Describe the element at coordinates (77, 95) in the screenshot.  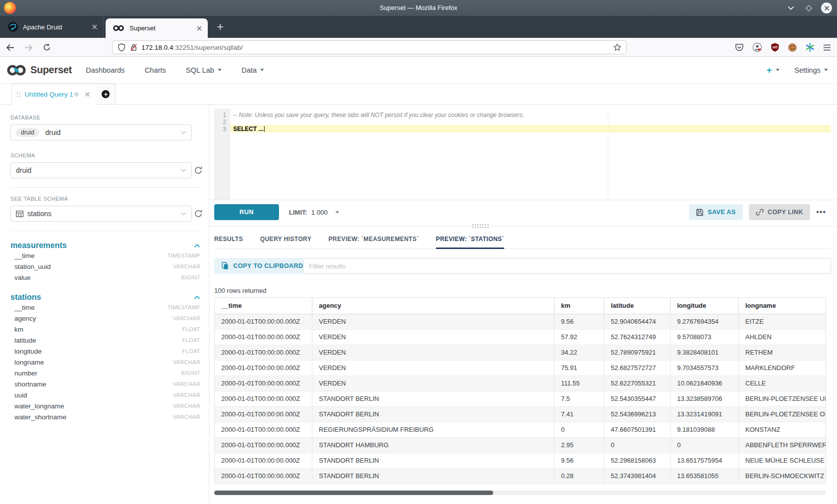
I see `unsaved-indicator` at that location.